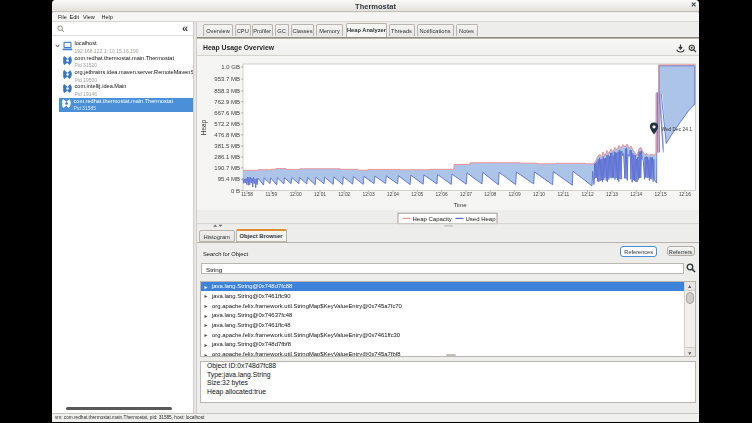  I want to click on svg-text: 12:13, so click(612, 194).